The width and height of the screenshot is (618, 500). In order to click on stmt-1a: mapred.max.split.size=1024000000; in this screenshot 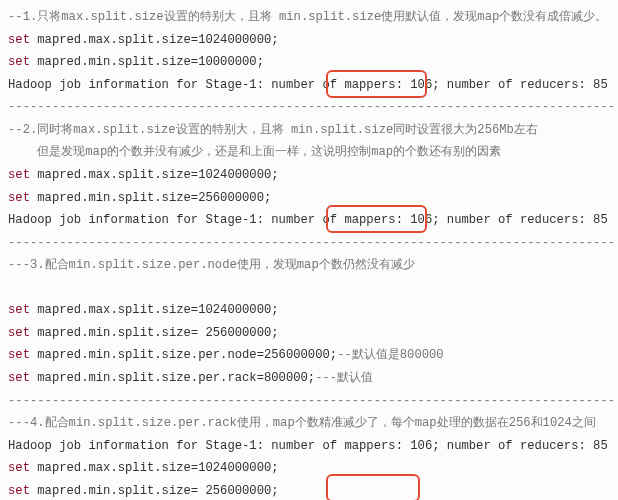, I will do `click(154, 40)`.